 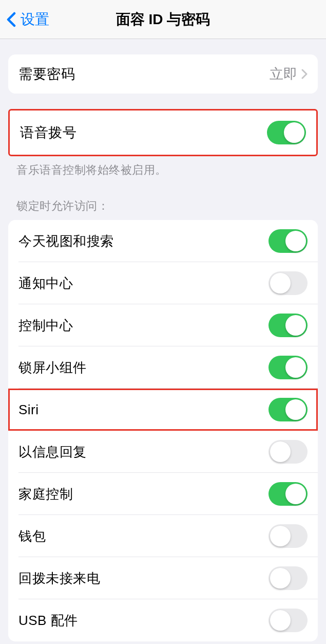 What do you see at coordinates (163, 20) in the screenshot?
I see `page-title: 面容 ID 与密码` at bounding box center [163, 20].